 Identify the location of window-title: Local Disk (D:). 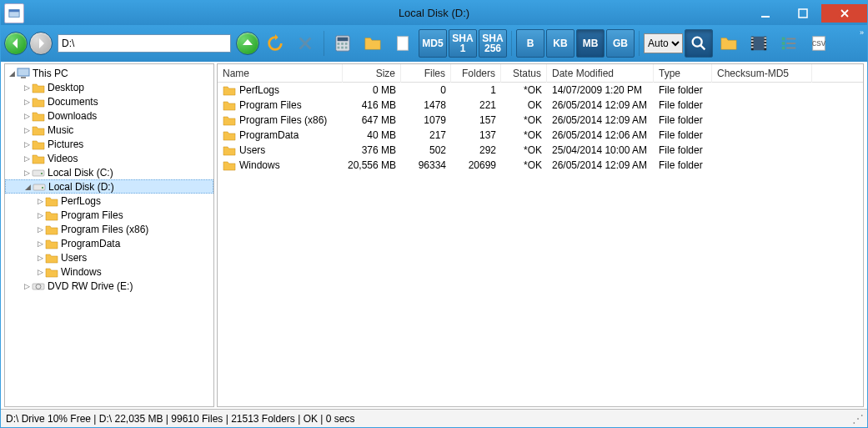
(434, 13).